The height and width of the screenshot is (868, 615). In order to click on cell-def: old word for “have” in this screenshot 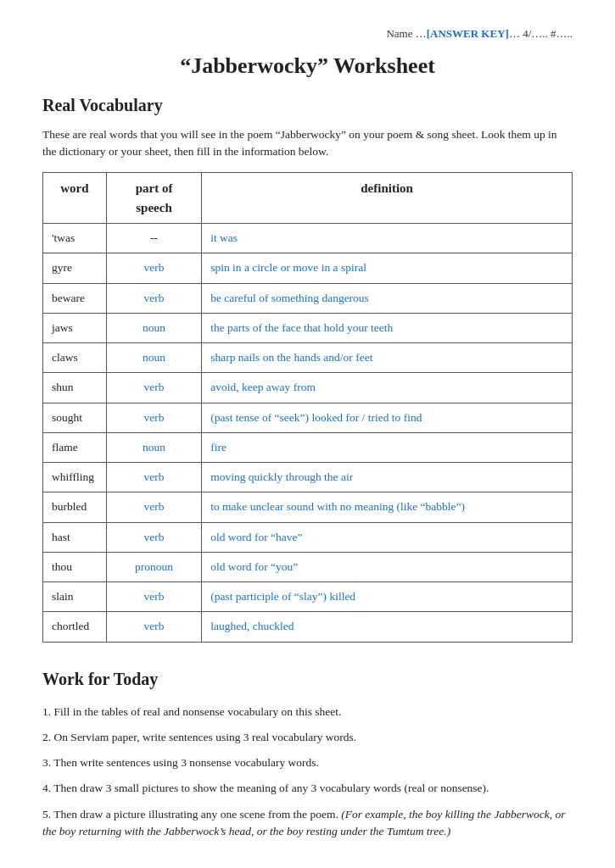, I will do `click(387, 537)`.